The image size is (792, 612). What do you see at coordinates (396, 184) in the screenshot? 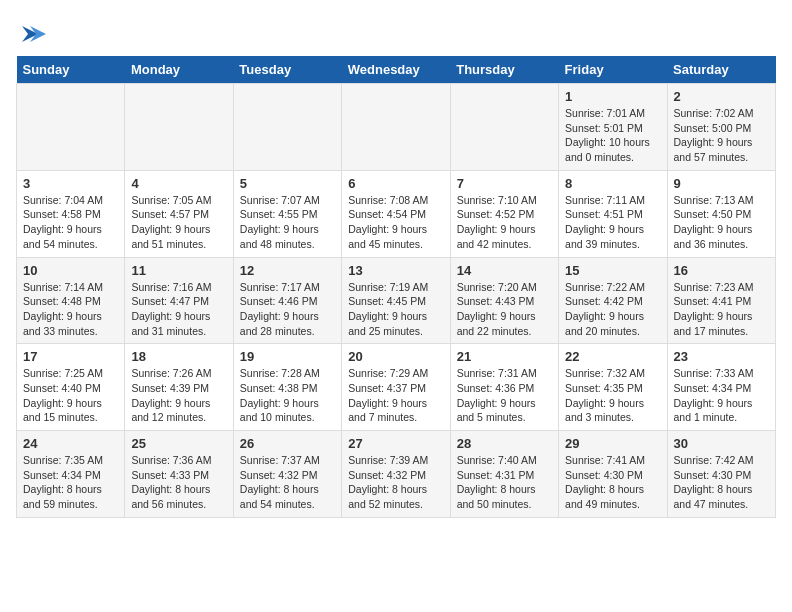
I see `day-number: 6` at bounding box center [396, 184].